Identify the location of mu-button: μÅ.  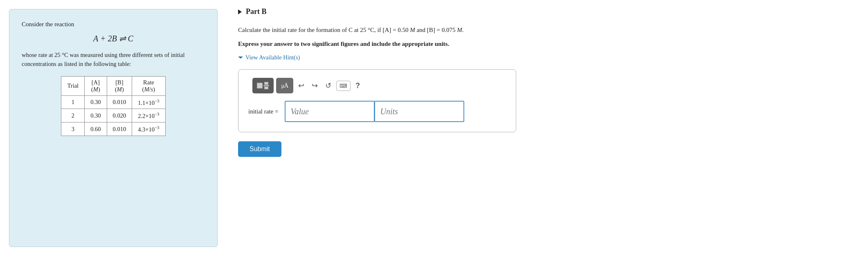
(285, 86).